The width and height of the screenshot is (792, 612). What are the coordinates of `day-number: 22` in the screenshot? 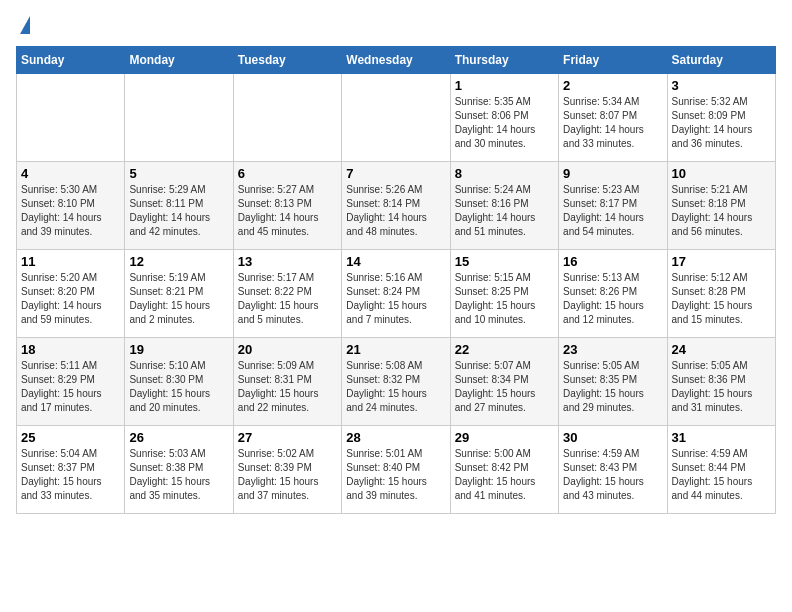 It's located at (504, 350).